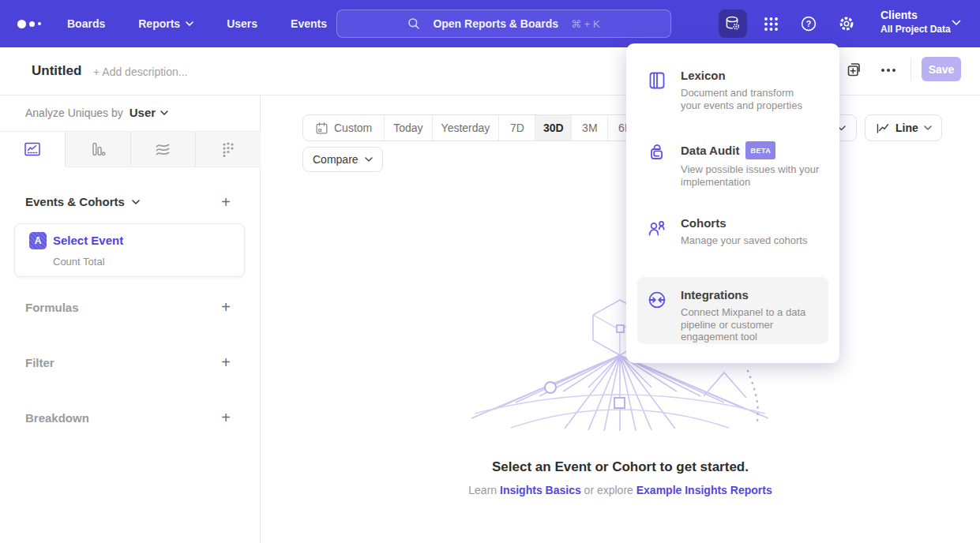  What do you see at coordinates (228, 149) in the screenshot?
I see `metric-dots-icon` at bounding box center [228, 149].